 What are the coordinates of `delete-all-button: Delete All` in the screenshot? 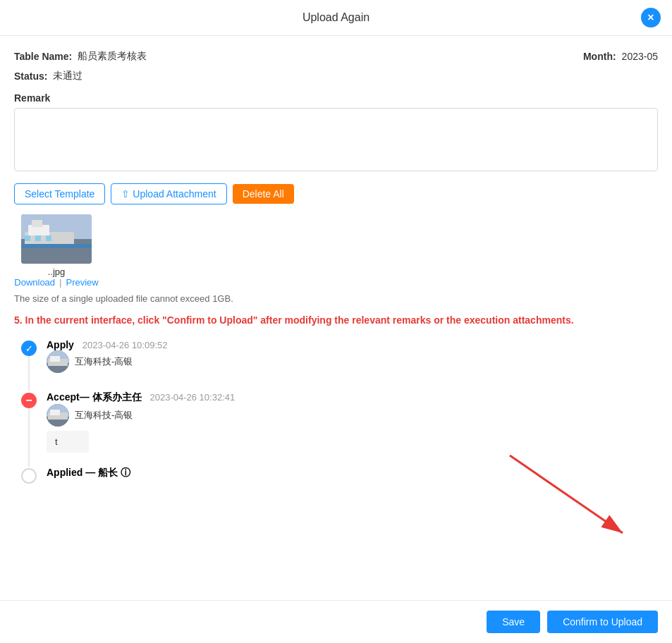 It's located at (264, 194).